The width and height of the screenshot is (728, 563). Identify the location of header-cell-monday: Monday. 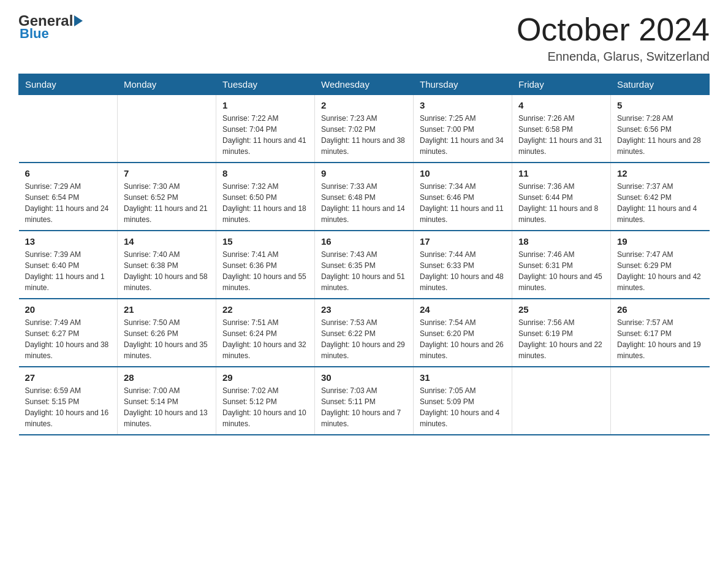
(167, 85).